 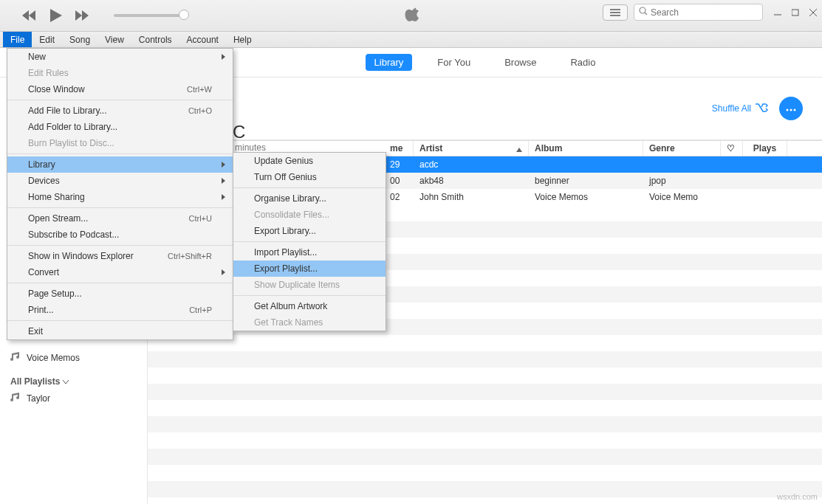 What do you see at coordinates (120, 143) in the screenshot?
I see `menu-item-burn-playlist-to-disc: Burn Playlist to Disc...` at bounding box center [120, 143].